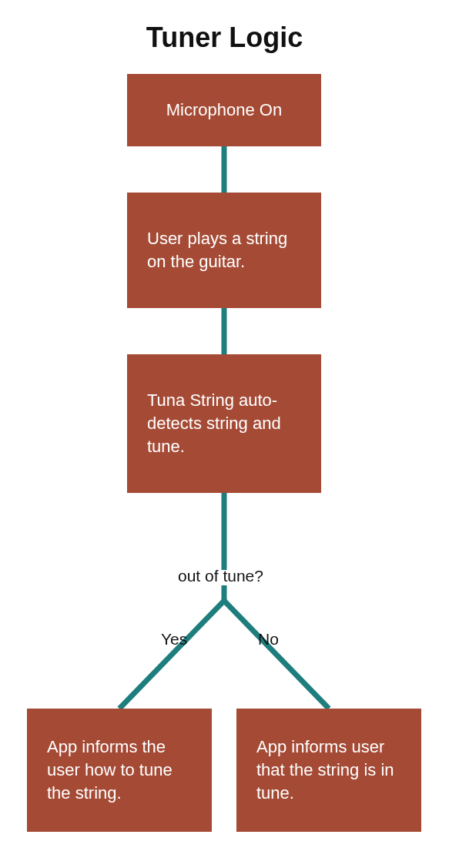 The image size is (449, 868). Describe the element at coordinates (225, 38) in the screenshot. I see `diagram-title: Tuner Logic` at that location.